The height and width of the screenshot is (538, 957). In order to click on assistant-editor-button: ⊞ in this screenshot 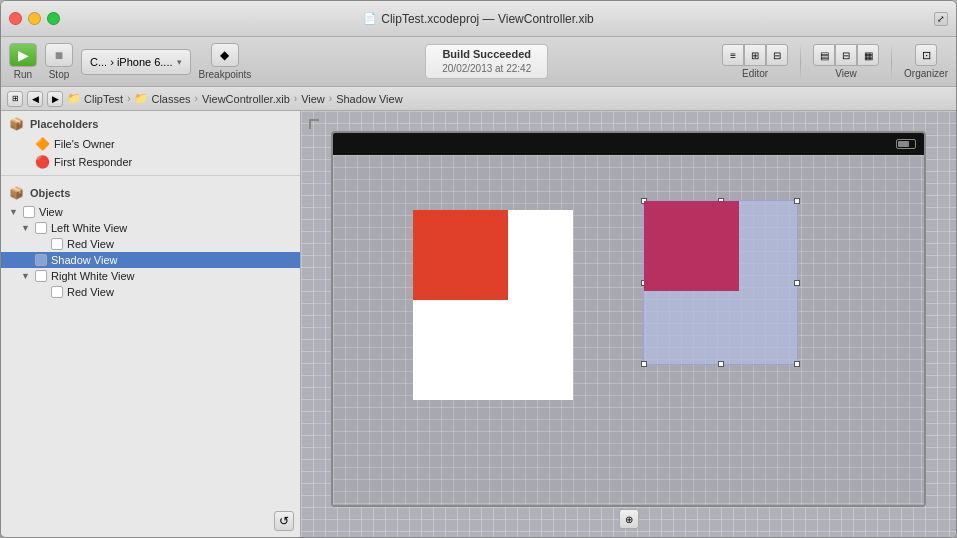, I will do `click(755, 55)`.